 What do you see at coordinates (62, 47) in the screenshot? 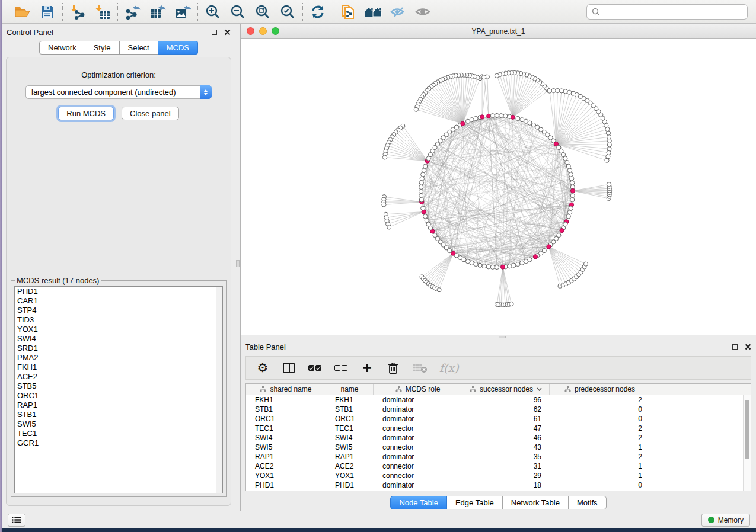
I see `tab-network: Network` at bounding box center [62, 47].